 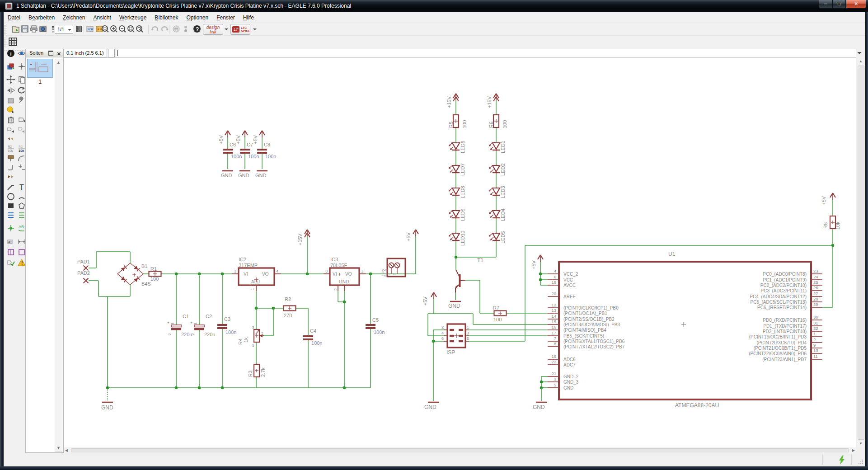 I want to click on minimize-button: ─, so click(x=826, y=5).